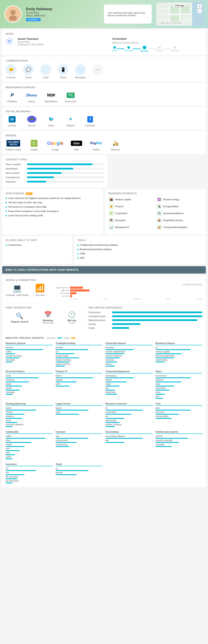 This screenshot has height=644, width=208. I want to click on cat-title-business-general: Business general, so click(29, 344).